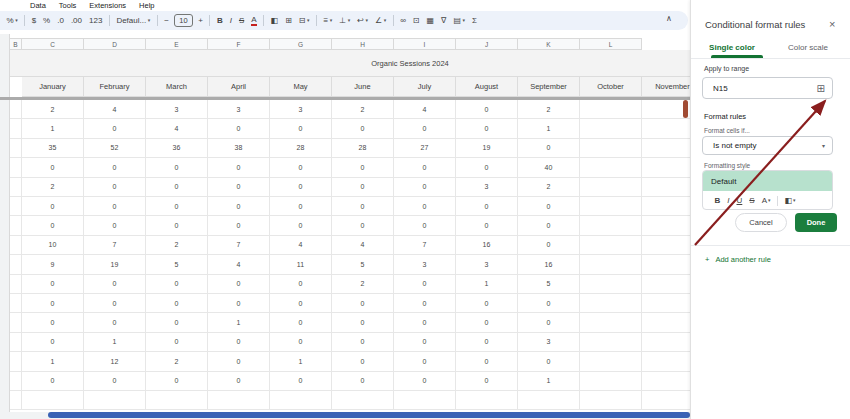 The width and height of the screenshot is (850, 419). What do you see at coordinates (177, 148) in the screenshot?
I see `cell: 36` at bounding box center [177, 148].